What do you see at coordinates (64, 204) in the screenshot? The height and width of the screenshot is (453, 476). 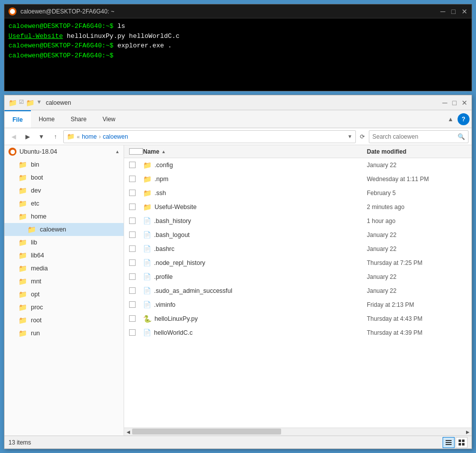 I see `sidebar-item-etc: 📁 etc` at bounding box center [64, 204].